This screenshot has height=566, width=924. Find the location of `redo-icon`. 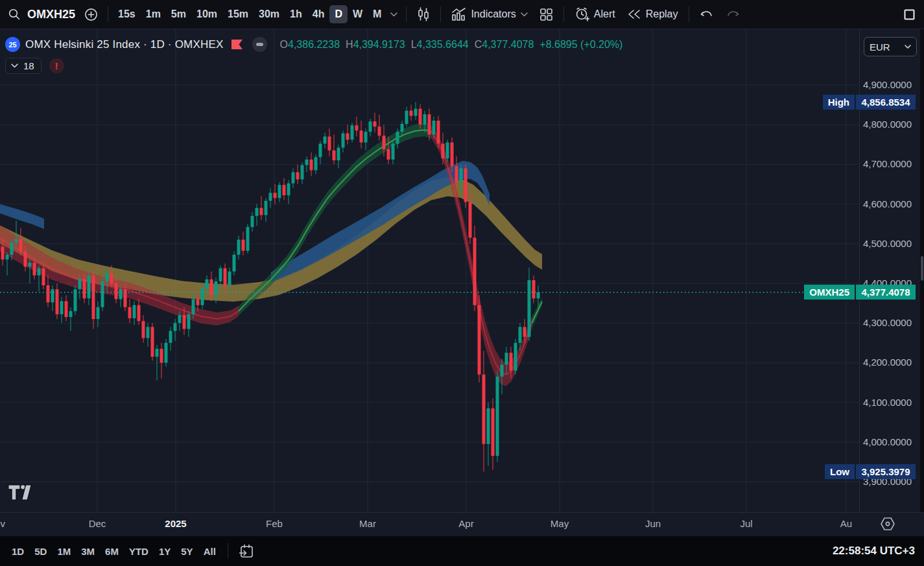

redo-icon is located at coordinates (733, 14).